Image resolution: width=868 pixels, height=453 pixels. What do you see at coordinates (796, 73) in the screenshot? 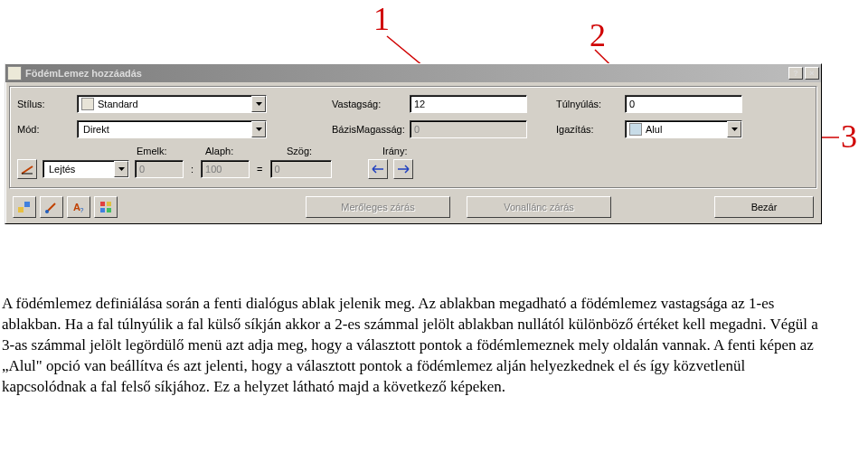
I see `help-button: ?` at bounding box center [796, 73].